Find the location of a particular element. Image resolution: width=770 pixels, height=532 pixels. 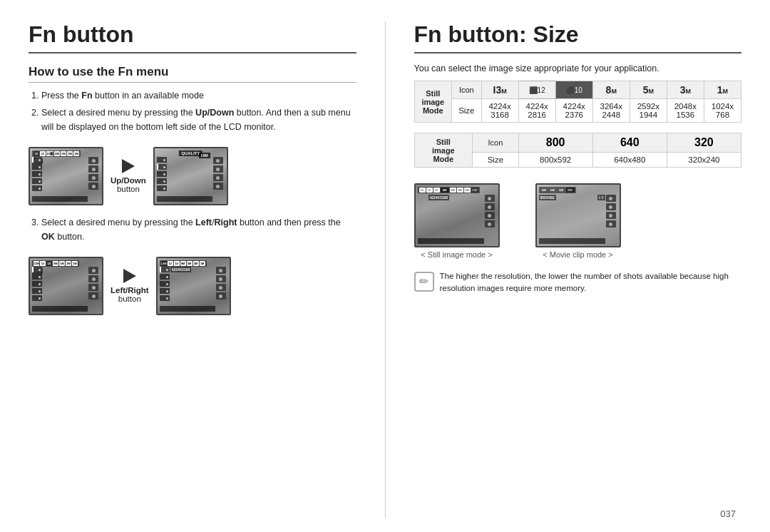

note-box: ✏ The higher the resolution, the lower t… is located at coordinates (578, 282).